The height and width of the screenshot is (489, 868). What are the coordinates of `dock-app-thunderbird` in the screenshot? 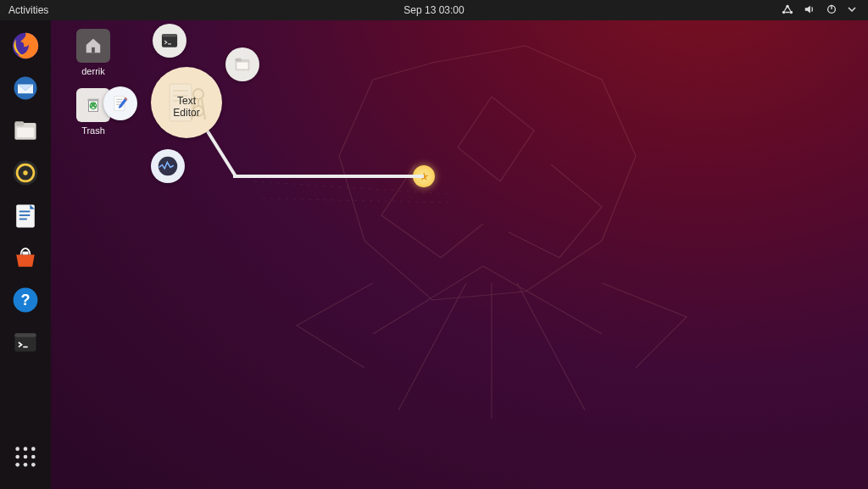 It's located at (25, 88).